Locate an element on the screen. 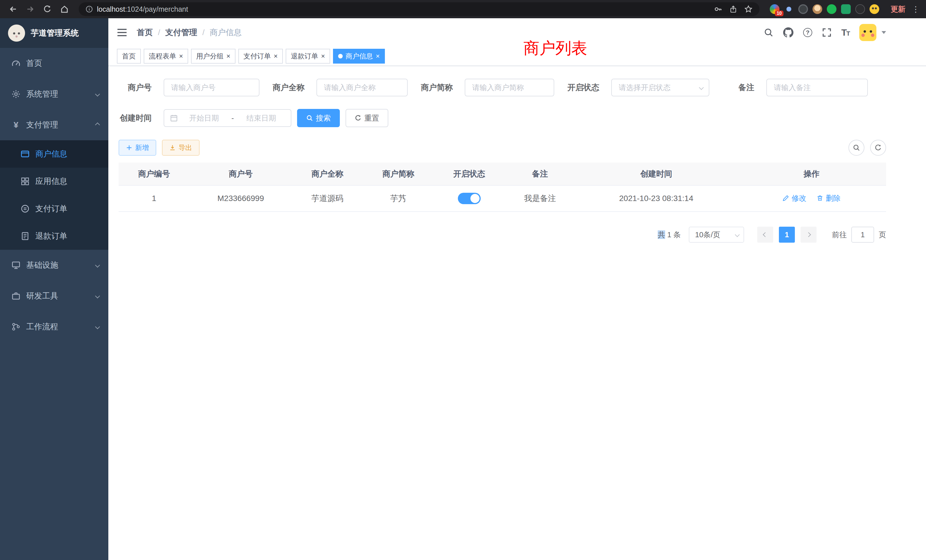 Image resolution: width=926 pixels, height=560 pixels. page-size-select: 10条/页 is located at coordinates (716, 235).